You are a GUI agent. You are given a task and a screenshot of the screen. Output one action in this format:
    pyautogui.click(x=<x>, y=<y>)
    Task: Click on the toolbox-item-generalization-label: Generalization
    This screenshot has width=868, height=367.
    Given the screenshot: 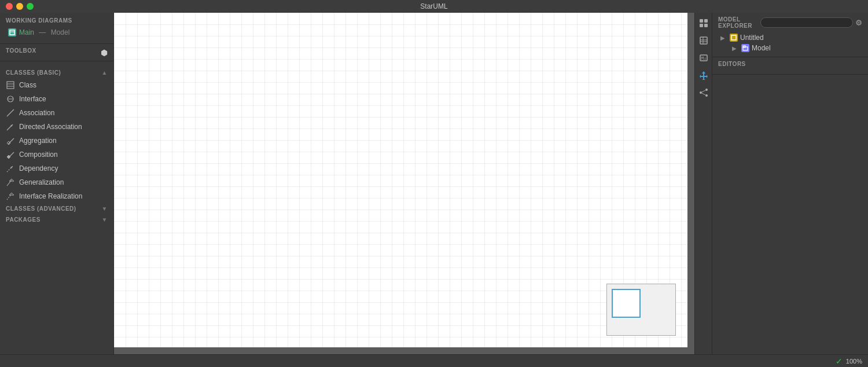 What is the action you would take?
    pyautogui.click(x=42, y=182)
    